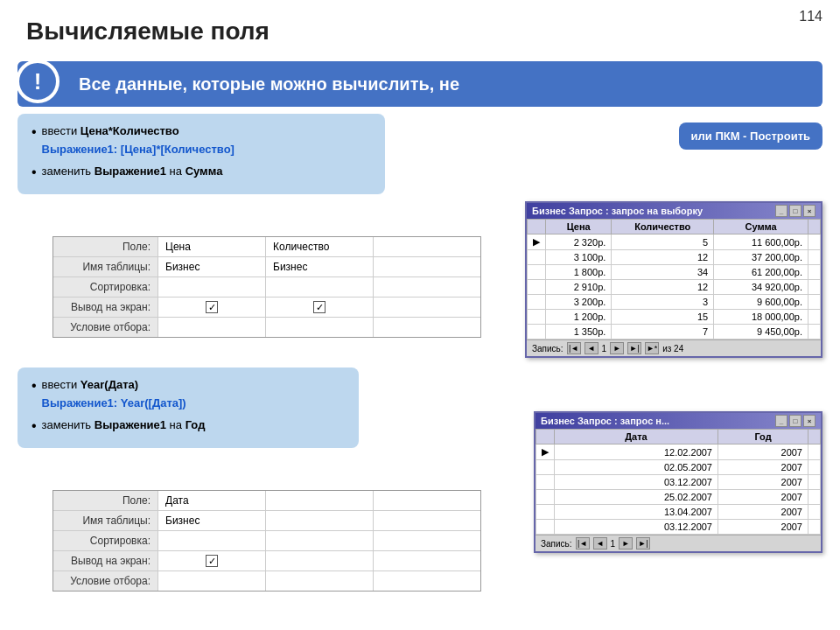 The width and height of the screenshot is (840, 630). I want to click on qbe-bot-cell-empty6, so click(427, 561).